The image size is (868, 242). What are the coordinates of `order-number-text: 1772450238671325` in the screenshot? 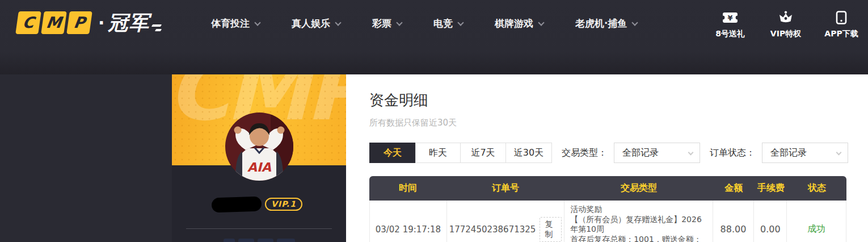 It's located at (492, 230).